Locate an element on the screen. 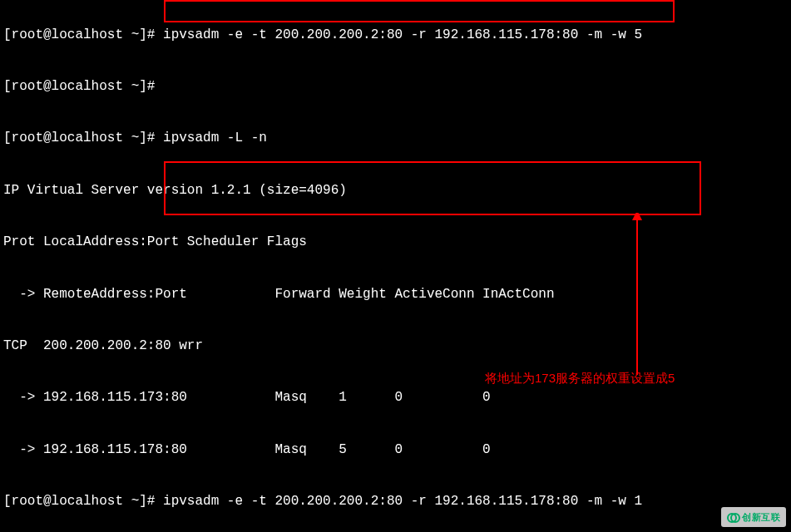 The width and height of the screenshot is (791, 532). output-line: IP Virtual Server version 1.2.1 (size=40… is located at coordinates (396, 191).